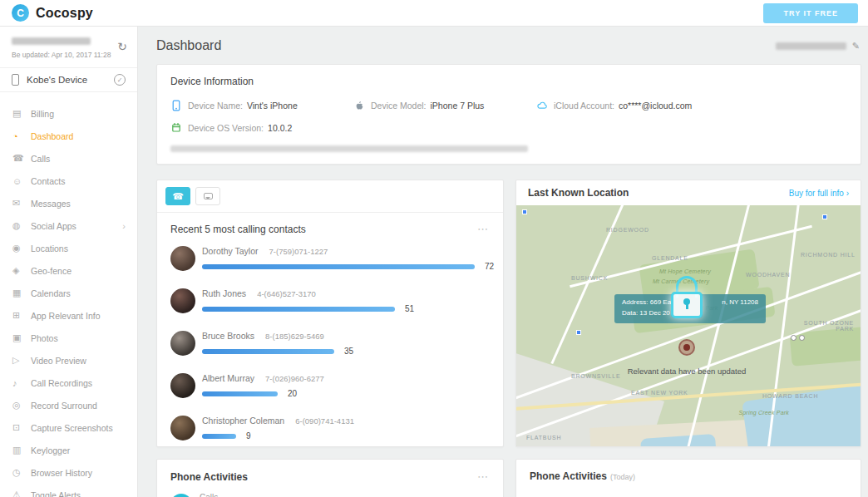 Image resolution: width=868 pixels, height=497 pixels. What do you see at coordinates (330, 344) in the screenshot?
I see `contact-row: Bruce Brooks8-(185)629-5469 35` at bounding box center [330, 344].